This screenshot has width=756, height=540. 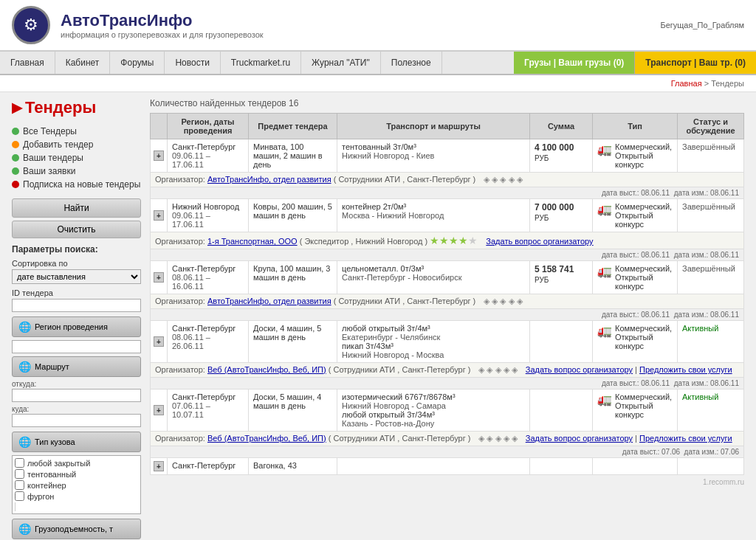 What do you see at coordinates (16, 184) in the screenshot?
I see `dot-red-icon` at bounding box center [16, 184].